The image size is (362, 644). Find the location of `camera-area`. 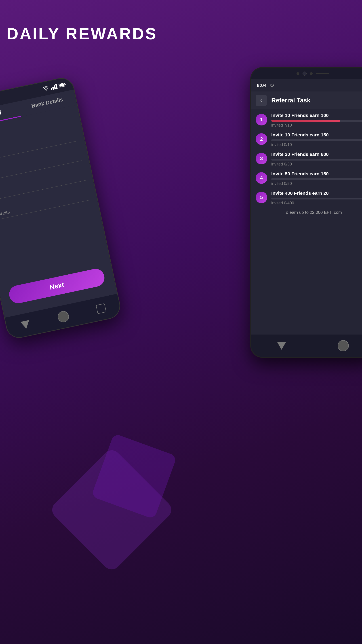

camera-area is located at coordinates (307, 74).